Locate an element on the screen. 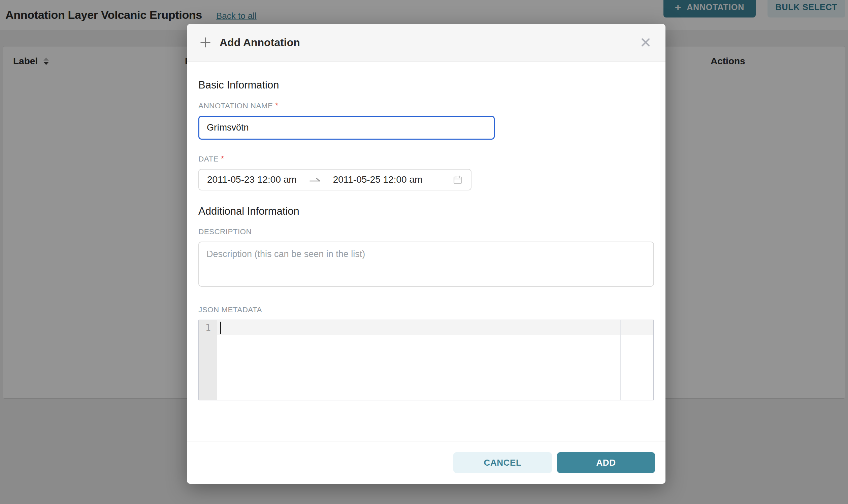 The height and width of the screenshot is (504, 848). section-heading-additional: Additional Information is located at coordinates (426, 211).